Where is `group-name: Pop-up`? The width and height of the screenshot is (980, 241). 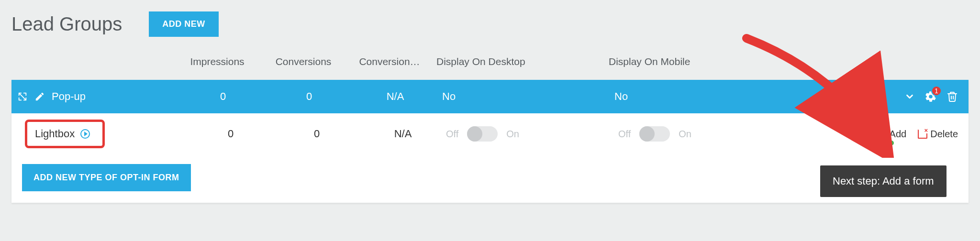 group-name: Pop-up is located at coordinates (69, 97).